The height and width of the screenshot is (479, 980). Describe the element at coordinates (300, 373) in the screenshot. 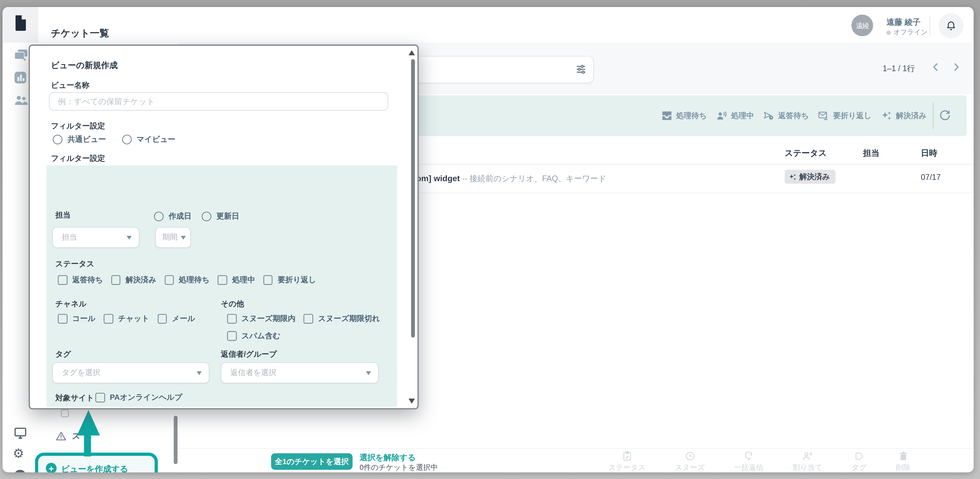

I see `responder-select: 返信者を選択` at that location.